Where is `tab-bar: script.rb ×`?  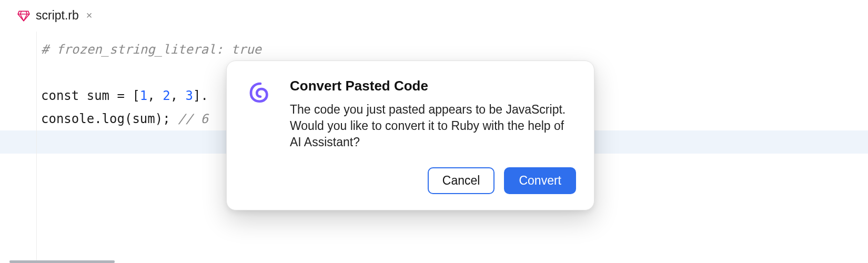
tab-bar: script.rb × is located at coordinates (434, 16).